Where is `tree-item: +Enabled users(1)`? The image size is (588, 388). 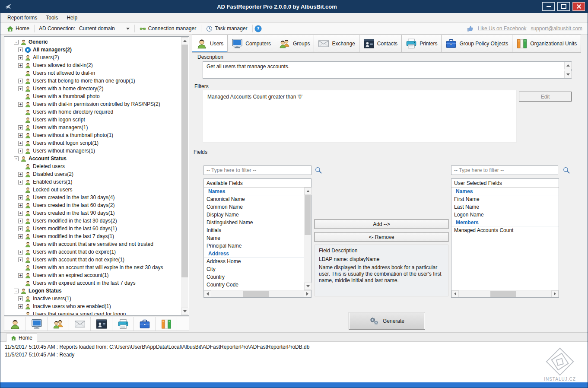
tree-item: +Enabled users(1) is located at coordinates (93, 182).